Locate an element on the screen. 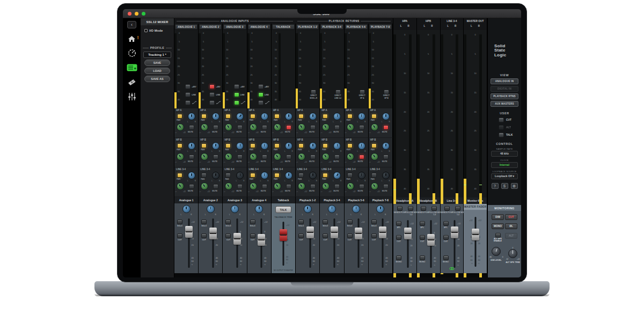  help-button: ? is located at coordinates (495, 186).